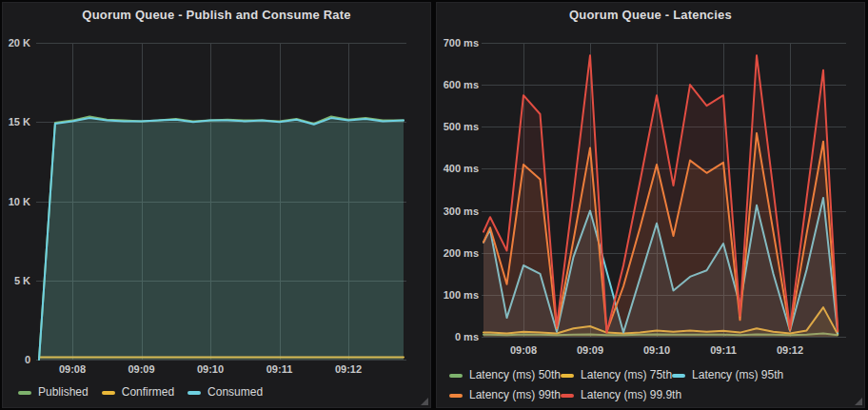  What do you see at coordinates (626, 375) in the screenshot?
I see `legend-label: Latency (ms) 75th` at bounding box center [626, 375].